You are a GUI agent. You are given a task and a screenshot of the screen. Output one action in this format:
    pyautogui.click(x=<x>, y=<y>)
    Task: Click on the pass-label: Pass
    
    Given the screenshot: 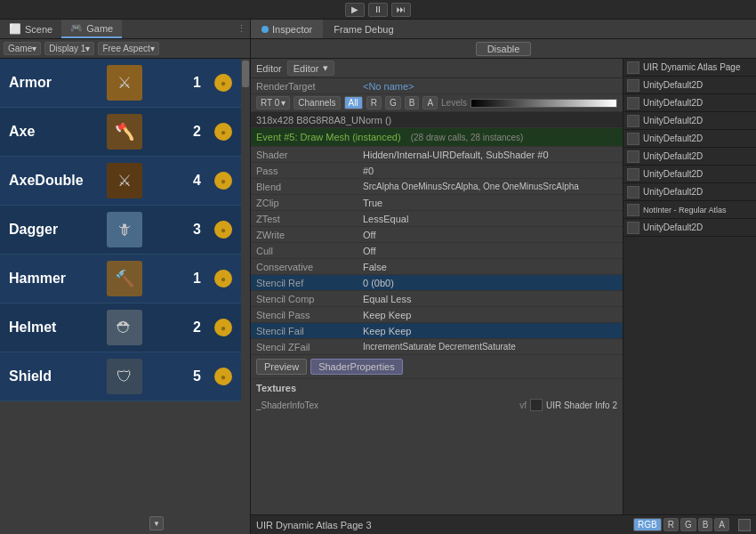 What is the action you would take?
    pyautogui.click(x=310, y=171)
    